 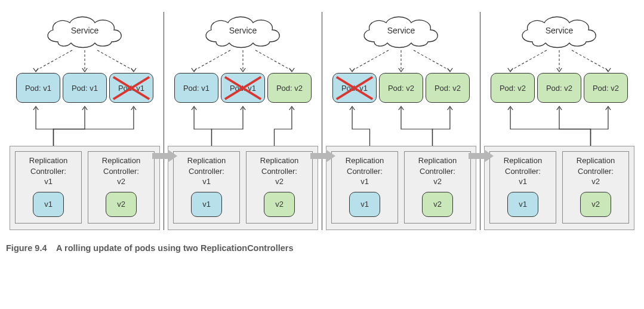 I want to click on figure-caption-text: A rolling update of pods using two Repli…, so click(x=174, y=248).